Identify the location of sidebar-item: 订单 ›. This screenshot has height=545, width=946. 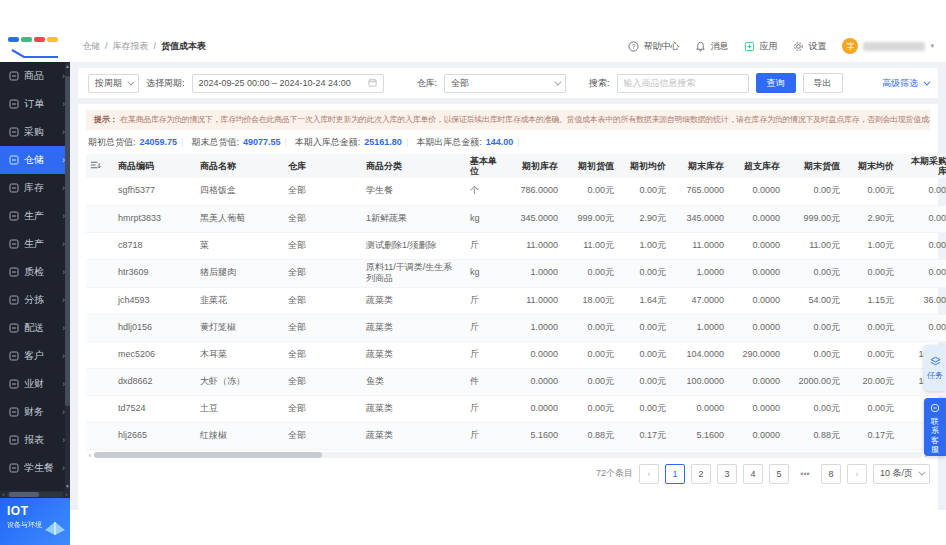
(35, 104).